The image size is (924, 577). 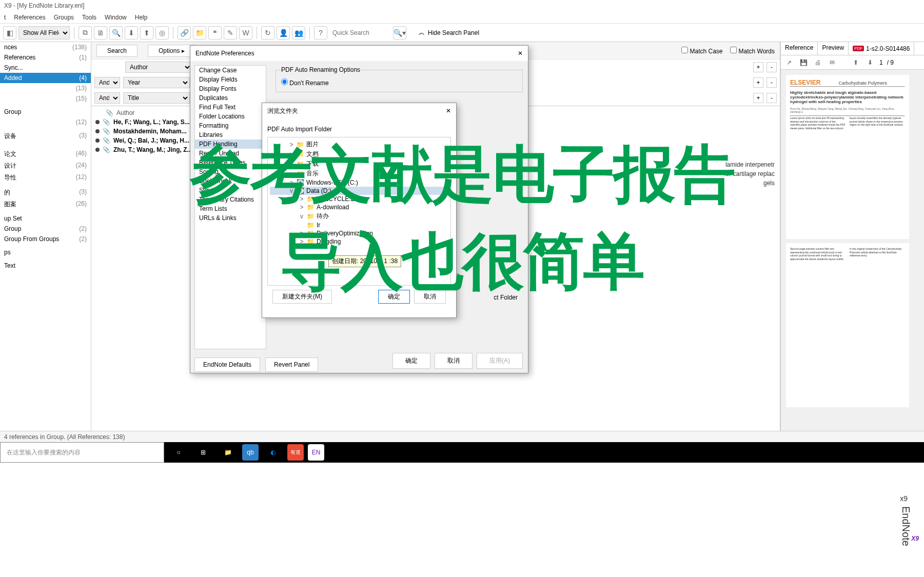 What do you see at coordinates (772, 67) in the screenshot?
I see `remove-row-button: -` at bounding box center [772, 67].